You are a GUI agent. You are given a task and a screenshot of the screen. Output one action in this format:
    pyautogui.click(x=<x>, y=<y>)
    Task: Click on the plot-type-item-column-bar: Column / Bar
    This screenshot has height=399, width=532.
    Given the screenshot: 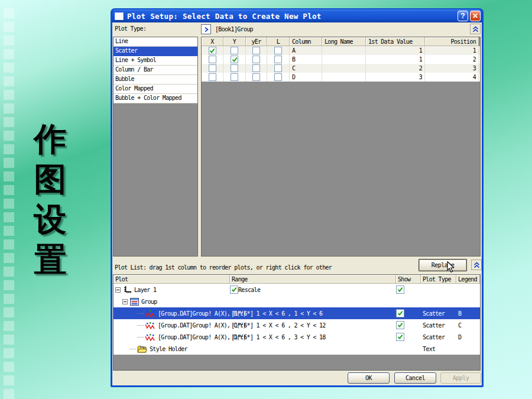 What is the action you would take?
    pyautogui.click(x=155, y=70)
    